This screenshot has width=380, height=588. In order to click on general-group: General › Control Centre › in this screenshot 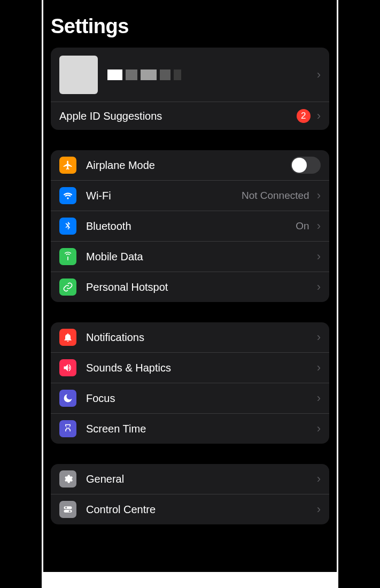, I will do `click(190, 494)`.